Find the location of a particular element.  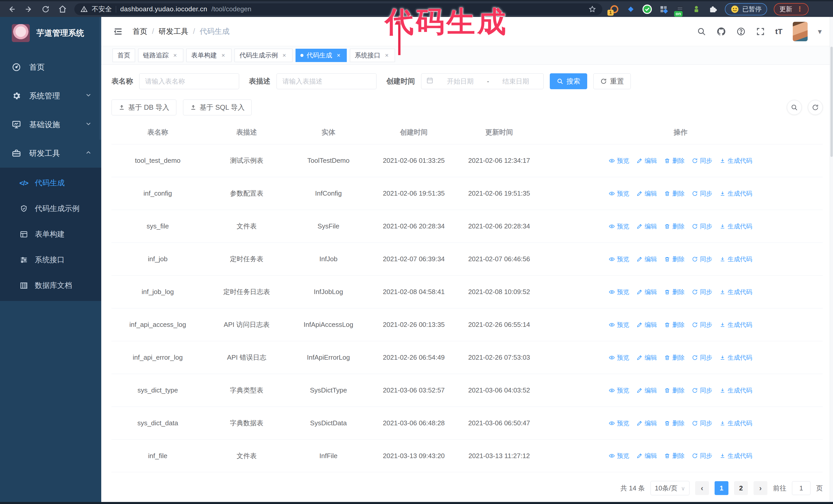

tab-codegen-demo: 代码生成示例 is located at coordinates (264, 55).